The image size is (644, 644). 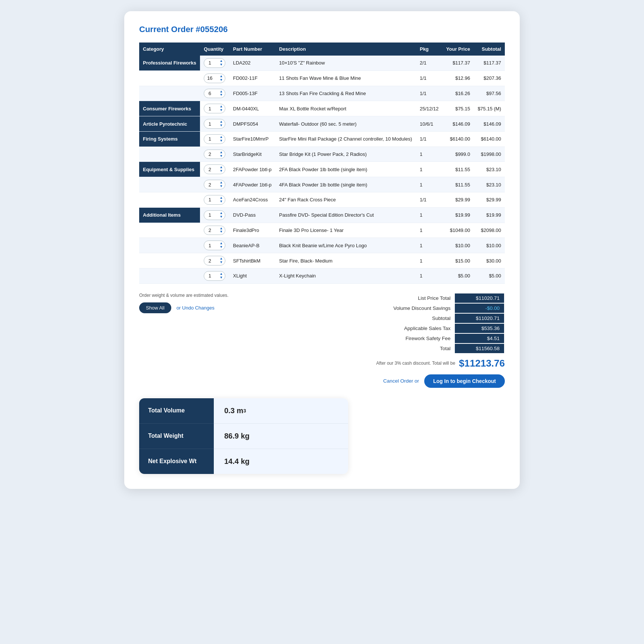 I want to click on volume-discount-label: Volume Discount Savings, so click(x=413, y=308).